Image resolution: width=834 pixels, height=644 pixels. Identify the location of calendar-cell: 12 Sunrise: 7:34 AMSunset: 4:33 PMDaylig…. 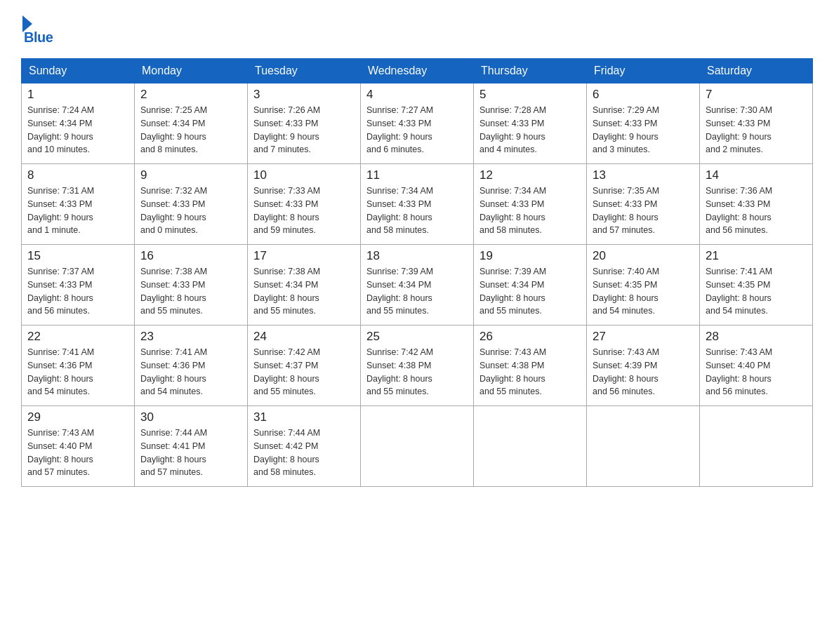
(531, 205).